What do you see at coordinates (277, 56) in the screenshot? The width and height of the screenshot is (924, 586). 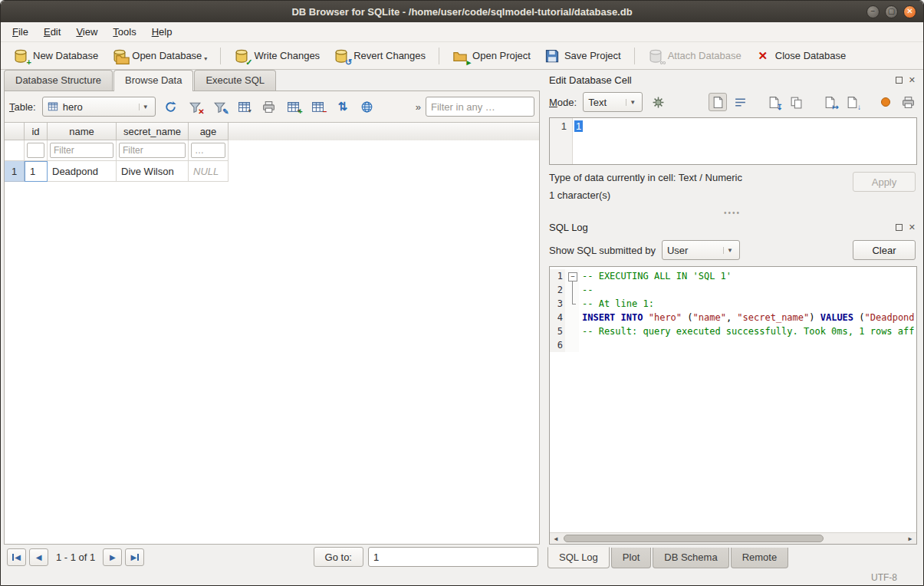 I see `write-changes-button: ✓ Write Changes` at bounding box center [277, 56].